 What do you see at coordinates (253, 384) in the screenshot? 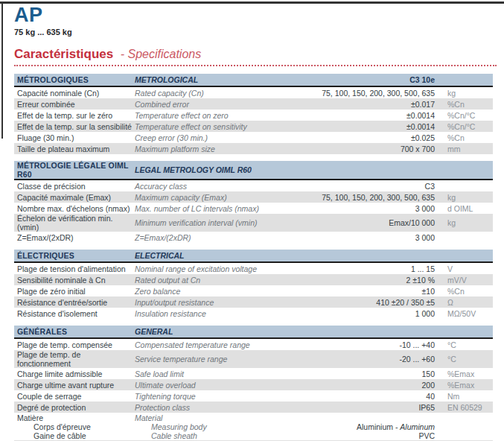
I see `spec-row: Charge ultime avant ruptureUltimate over…` at bounding box center [253, 384].